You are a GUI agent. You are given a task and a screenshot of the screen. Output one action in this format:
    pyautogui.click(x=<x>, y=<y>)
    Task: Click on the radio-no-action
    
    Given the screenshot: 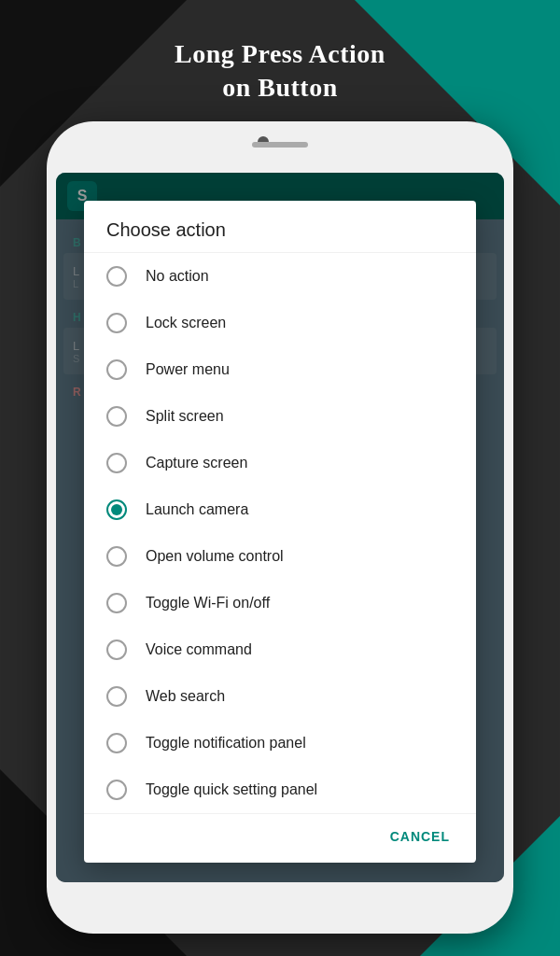 What is the action you would take?
    pyautogui.click(x=117, y=276)
    